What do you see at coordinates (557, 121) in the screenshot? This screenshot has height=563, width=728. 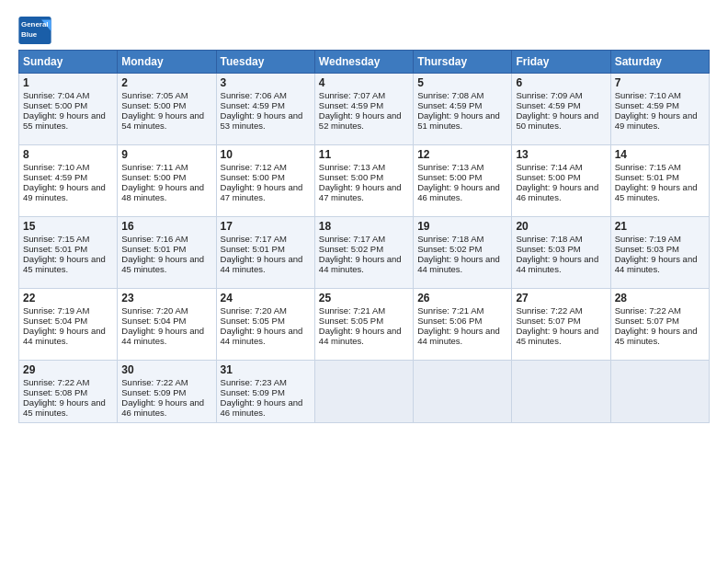 I see `daylight: Daylight: 9 hours and 50 minutes.` at bounding box center [557, 121].